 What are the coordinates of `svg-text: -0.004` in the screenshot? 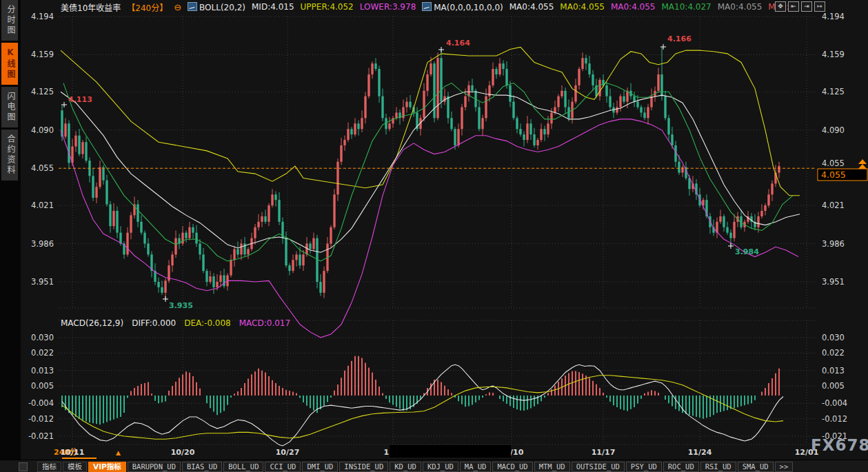 It's located at (834, 403).